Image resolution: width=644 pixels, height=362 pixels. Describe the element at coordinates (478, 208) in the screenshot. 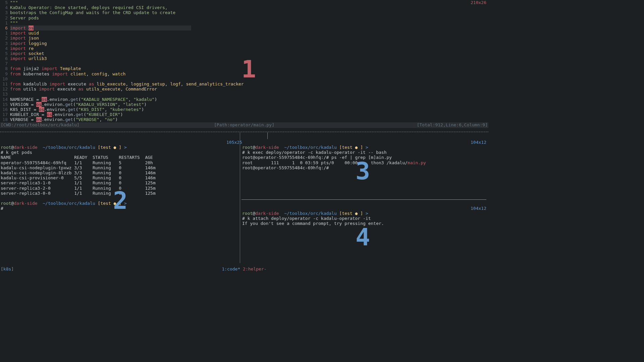

I see `pane4-dimensions: 104x12` at that location.